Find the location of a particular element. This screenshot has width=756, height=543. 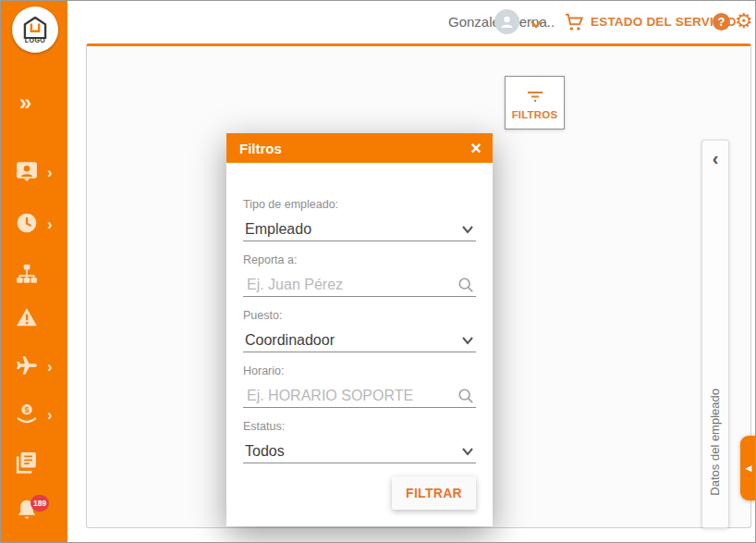

field-label: Puesto: is located at coordinates (360, 315).